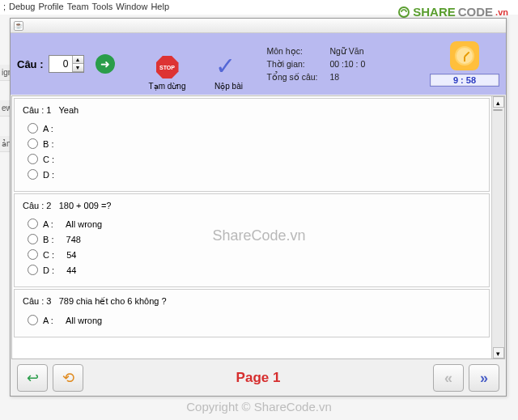  Describe the element at coordinates (61, 64) in the screenshot. I see `question-number-input` at that location.